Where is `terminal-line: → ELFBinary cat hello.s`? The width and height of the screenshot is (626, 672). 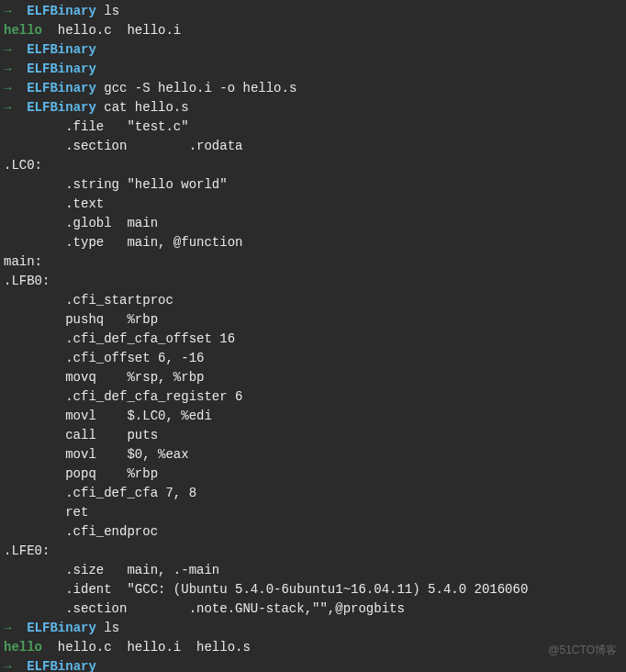 terminal-line: → ELFBinary cat hello.s is located at coordinates (313, 108).